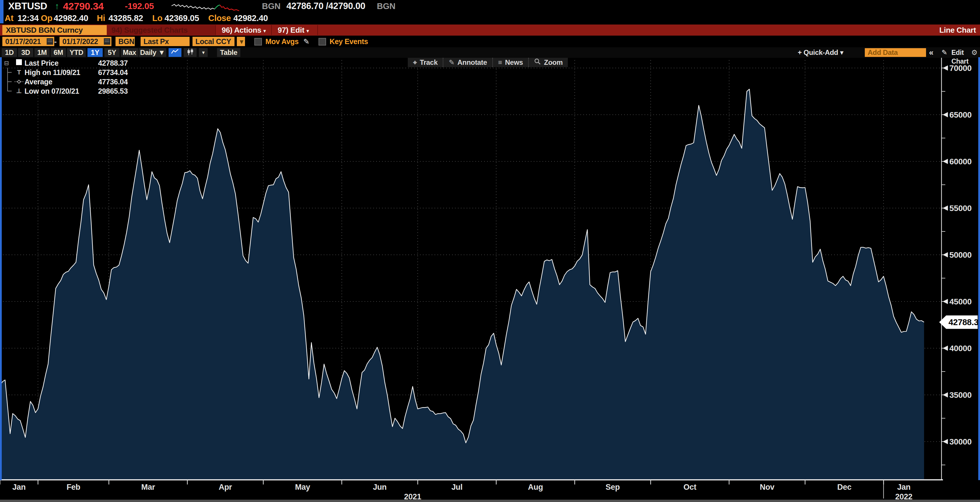 Image resolution: width=980 pixels, height=502 pixels. Describe the element at coordinates (690, 487) in the screenshot. I see `x-axis-label: Oct` at that location.